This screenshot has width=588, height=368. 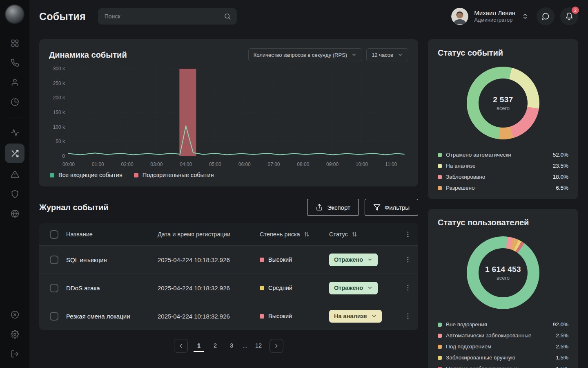 I want to click on sidebar-item-grid, so click(x=15, y=43).